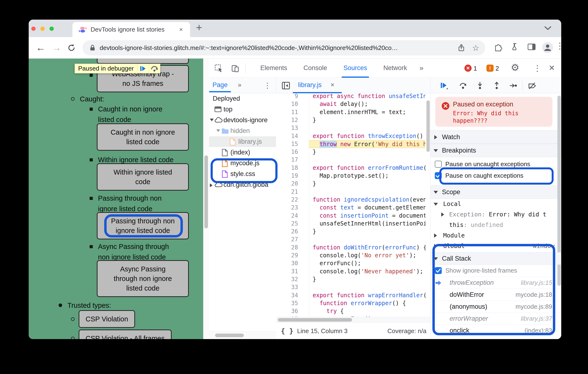 Image resolution: width=588 pixels, height=374 pixels. Describe the element at coordinates (367, 232) in the screenshot. I see `code-line-26: }` at that location.